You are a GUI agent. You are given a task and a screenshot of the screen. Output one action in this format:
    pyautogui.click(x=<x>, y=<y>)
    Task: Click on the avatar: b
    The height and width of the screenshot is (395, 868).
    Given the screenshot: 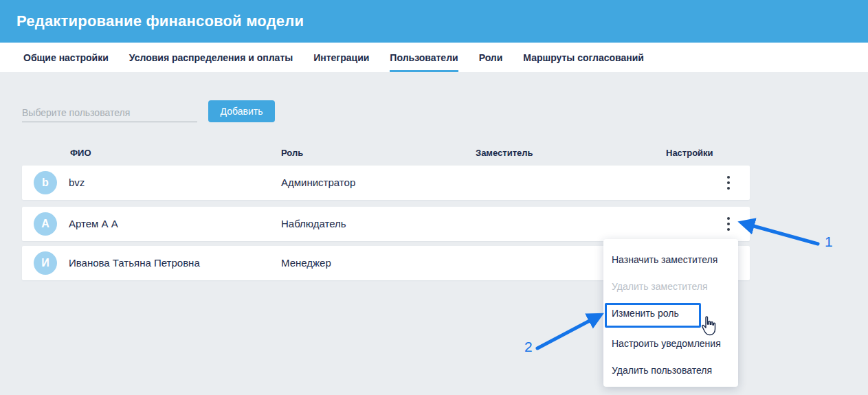 What is the action you would take?
    pyautogui.click(x=45, y=183)
    